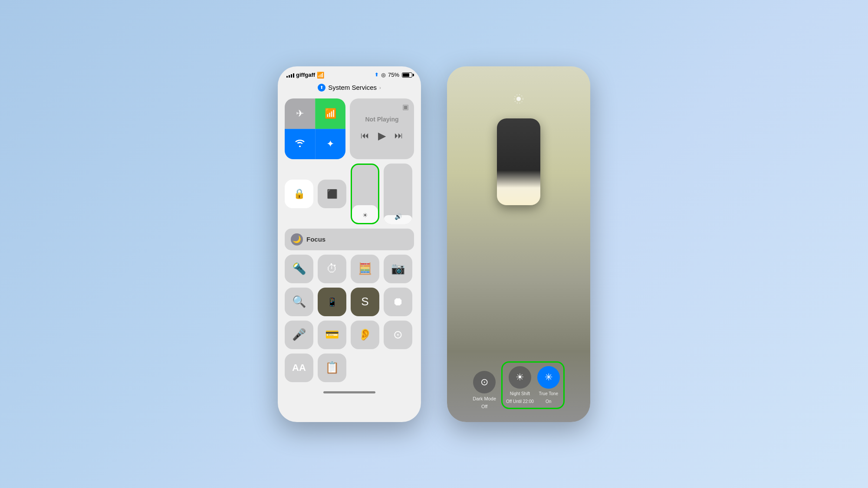 Image resolution: width=868 pixels, height=488 pixels. Describe the element at coordinates (300, 114) in the screenshot. I see `airplane-mode-button: ✈` at that location.